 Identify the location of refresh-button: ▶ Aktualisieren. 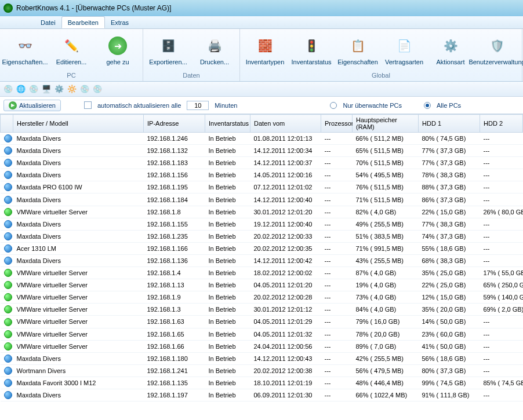
(32, 105).